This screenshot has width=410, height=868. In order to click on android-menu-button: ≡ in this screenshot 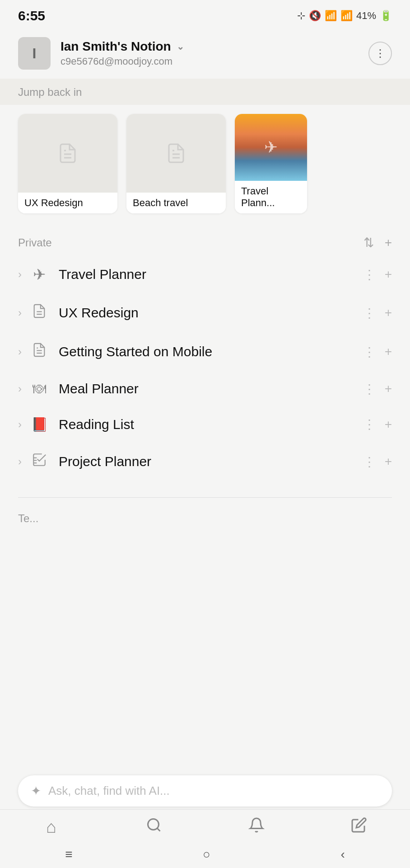, I will do `click(69, 854)`.